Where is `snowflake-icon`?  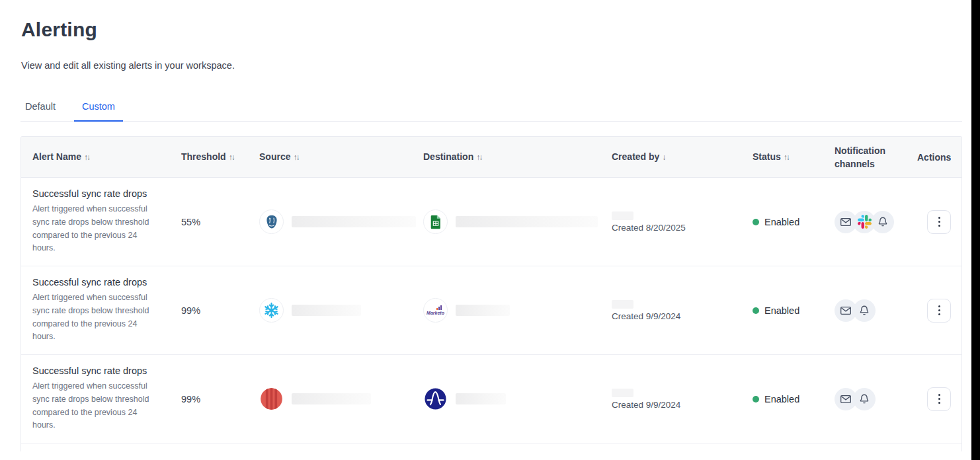
snowflake-icon is located at coordinates (271, 311).